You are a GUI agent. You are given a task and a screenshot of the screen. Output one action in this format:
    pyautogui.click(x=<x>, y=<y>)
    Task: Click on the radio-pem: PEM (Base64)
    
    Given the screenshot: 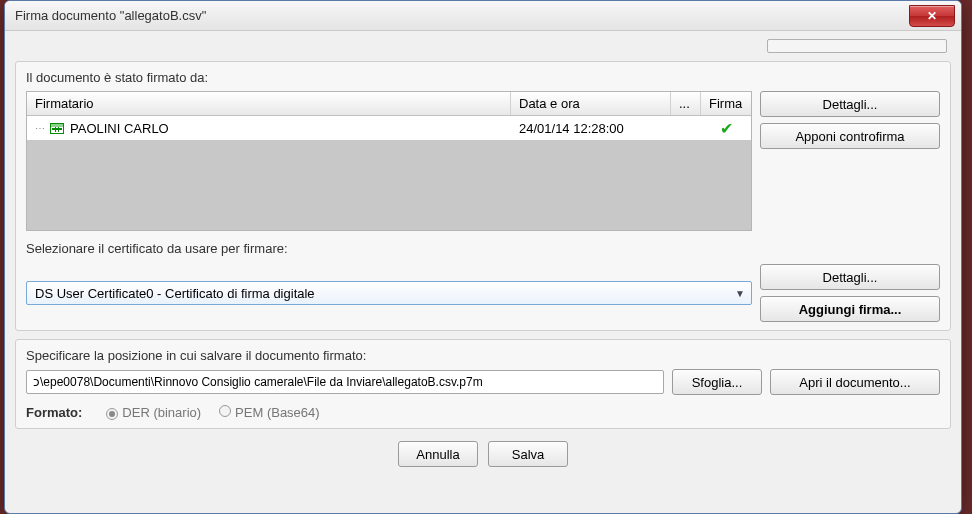 What is the action you would take?
    pyautogui.click(x=270, y=412)
    